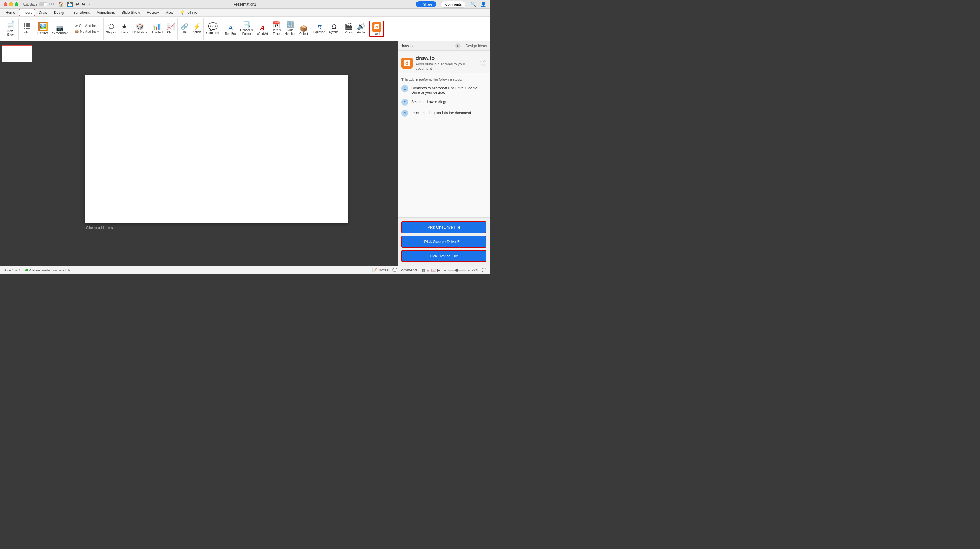  What do you see at coordinates (453, 4) in the screenshot?
I see `comments-button: Comments` at bounding box center [453, 4].